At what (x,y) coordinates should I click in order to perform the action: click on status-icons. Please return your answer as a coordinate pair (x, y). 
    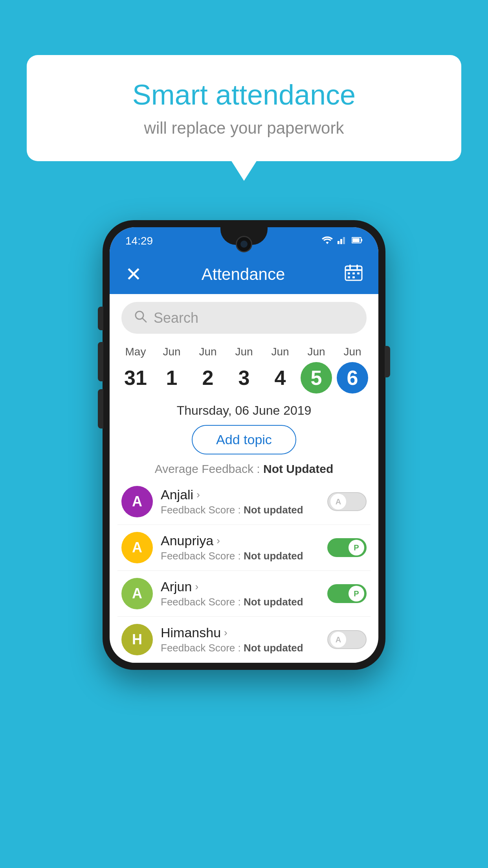
    Looking at the image, I should click on (342, 241).